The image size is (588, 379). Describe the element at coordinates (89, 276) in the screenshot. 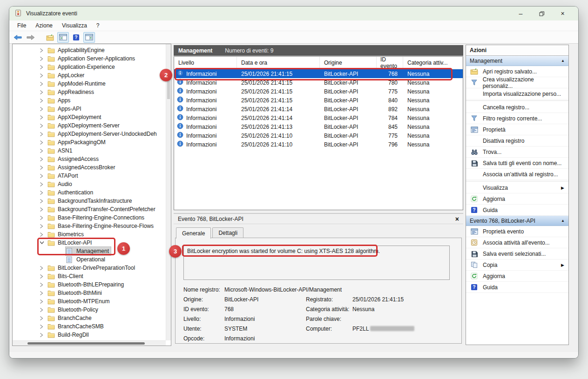

I see `tree-item-bits-client: Bits-Client` at that location.